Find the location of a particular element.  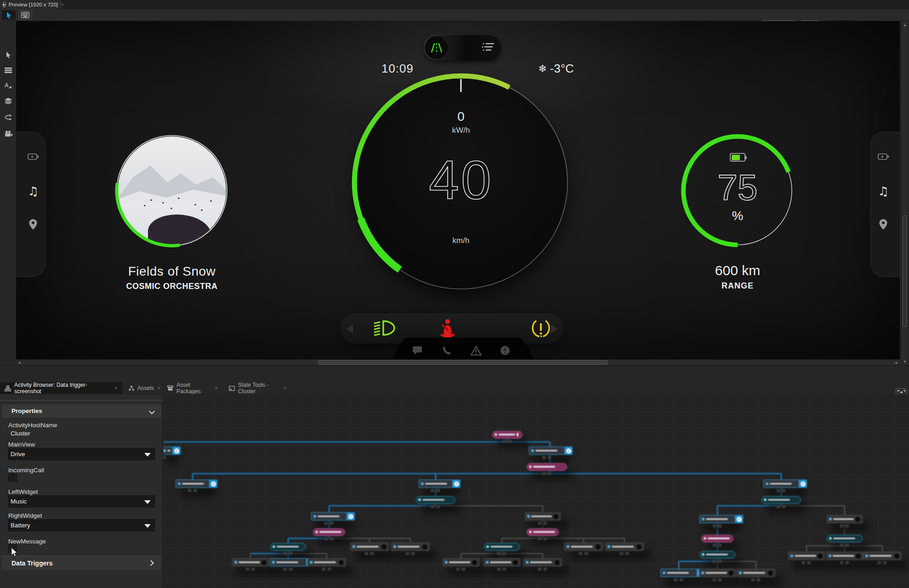

pointer-tool-button is located at coordinates (9, 15).